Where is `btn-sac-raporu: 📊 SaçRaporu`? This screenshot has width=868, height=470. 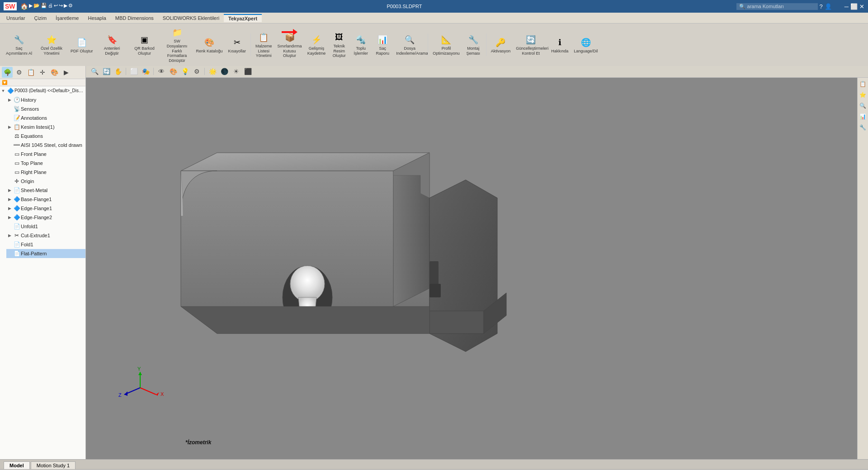 btn-sac-raporu: 📊 SaçRaporu is located at coordinates (382, 45).